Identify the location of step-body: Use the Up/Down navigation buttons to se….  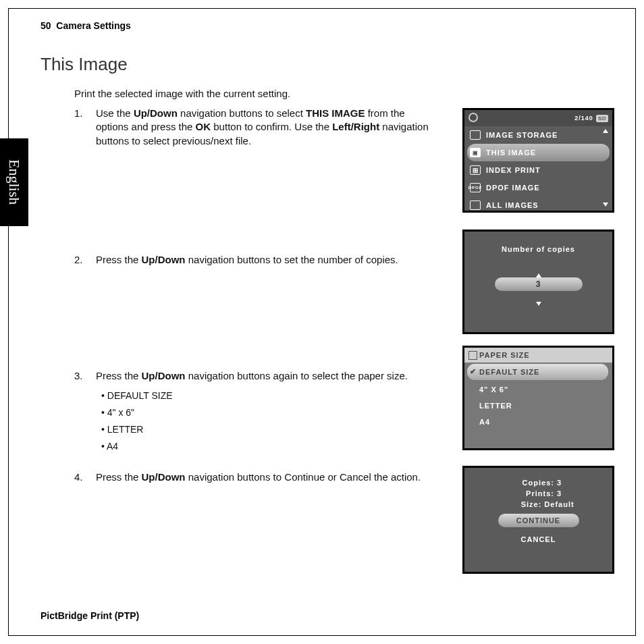
(264, 127).